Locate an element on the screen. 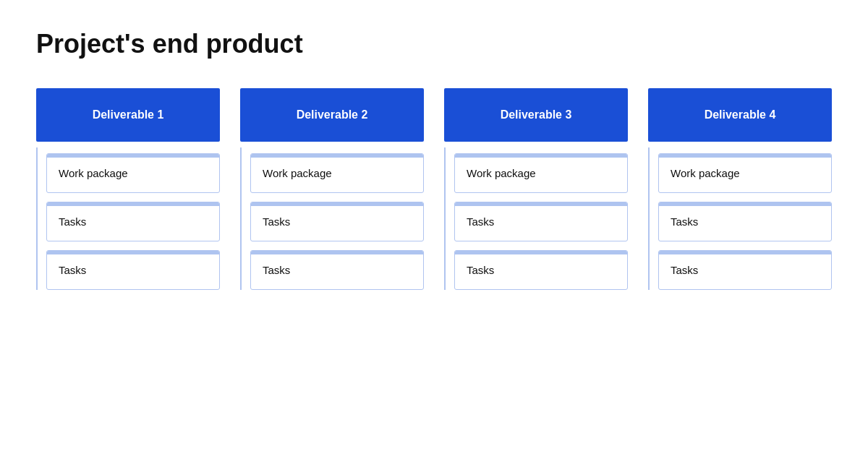 Image resolution: width=868 pixels, height=454 pixels. deliverable-2-item-2: Tasks is located at coordinates (337, 270).